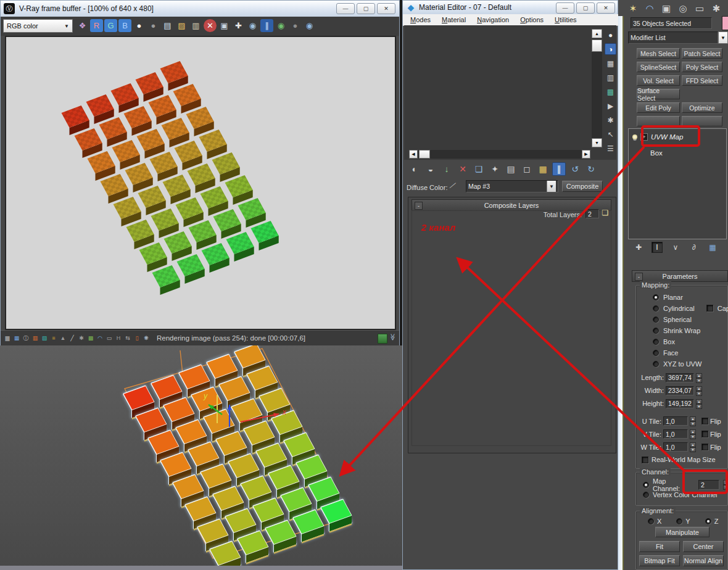 The width and height of the screenshot is (728, 570). I want to click on rollout-header: - Composite Layers, so click(511, 205).